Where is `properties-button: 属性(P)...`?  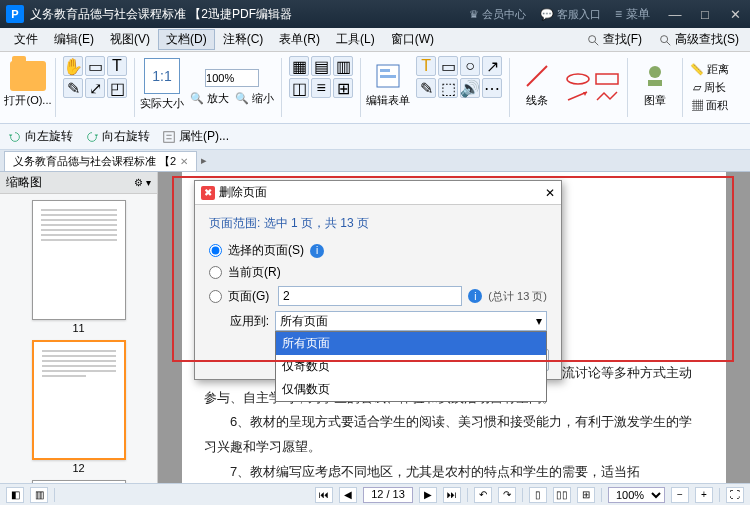
properties-button: 属性(P)... is located at coordinates (196, 136).